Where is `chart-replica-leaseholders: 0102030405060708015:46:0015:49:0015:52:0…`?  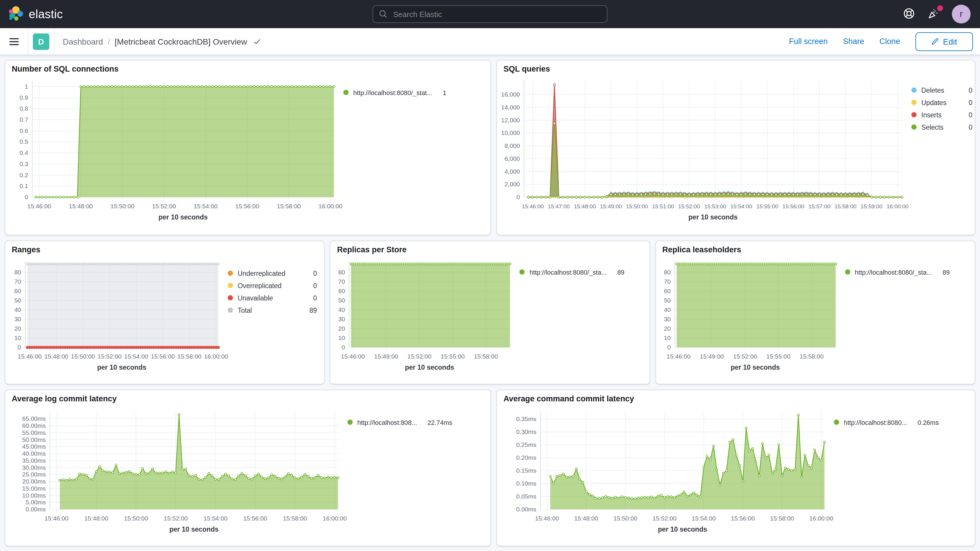 chart-replica-leaseholders: 0102030405060708015:46:0015:49:0015:52:0… is located at coordinates (815, 313).